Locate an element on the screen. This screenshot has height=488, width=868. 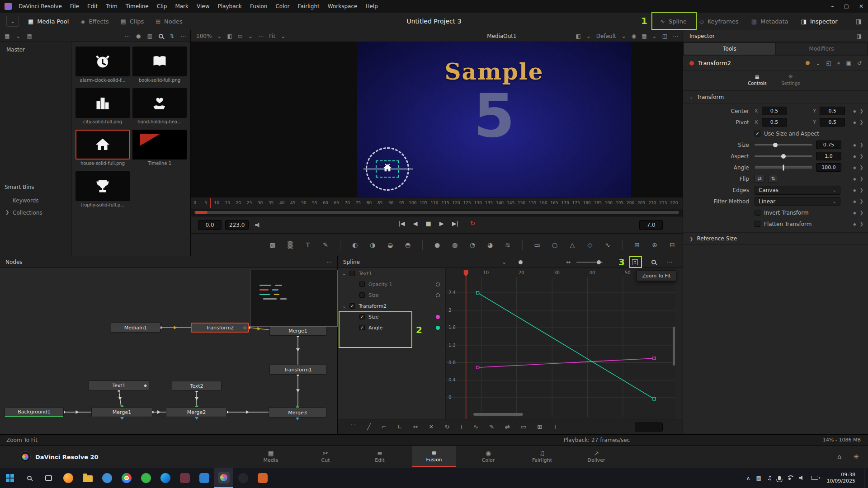
start-button is located at coordinates (10, 478).